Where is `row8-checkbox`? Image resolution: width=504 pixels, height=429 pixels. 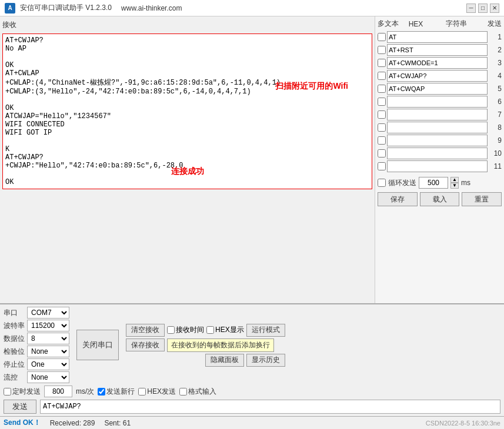 row8-checkbox is located at coordinates (382, 128).